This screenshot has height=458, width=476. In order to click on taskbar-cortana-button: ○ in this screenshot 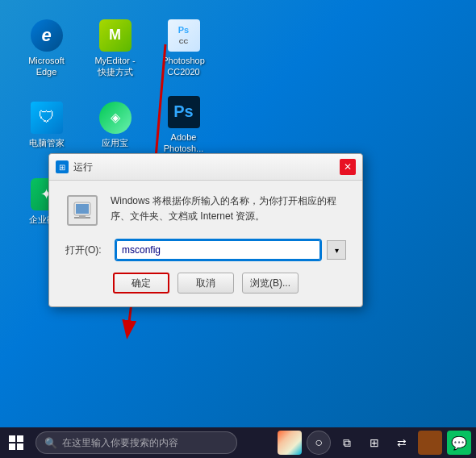, I will do `click(319, 443)`.